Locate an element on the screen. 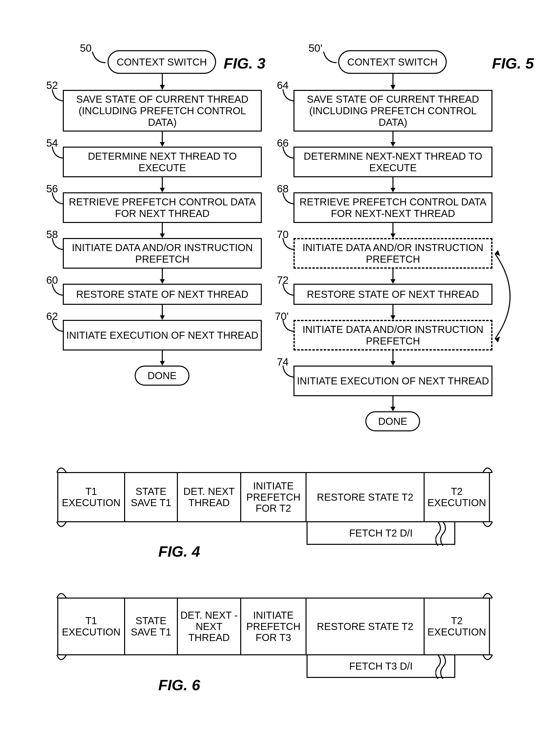 This screenshot has height=756, width=552. fig5-start: CONTEXT SWITCH is located at coordinates (392, 62).